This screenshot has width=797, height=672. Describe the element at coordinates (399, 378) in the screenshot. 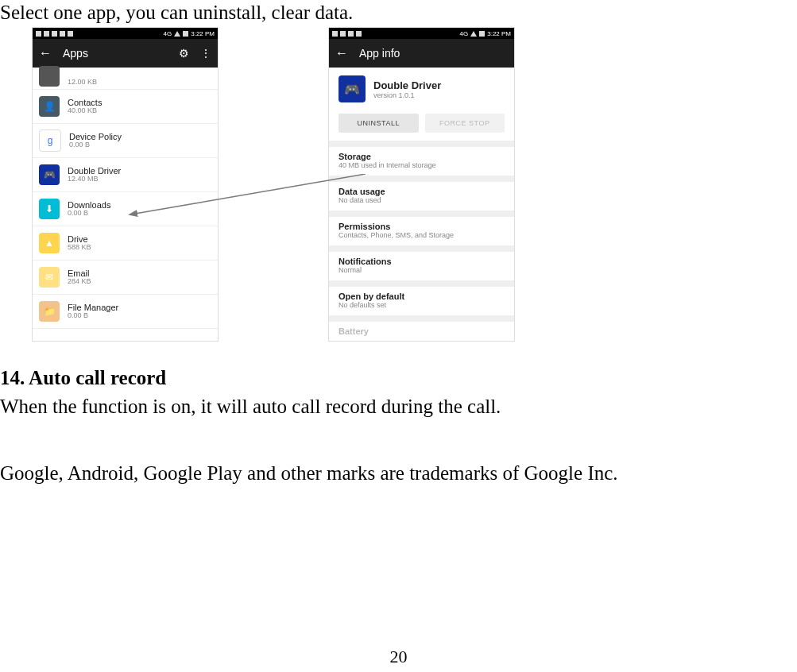

I see `section-heading: 14. Auto call record` at that location.